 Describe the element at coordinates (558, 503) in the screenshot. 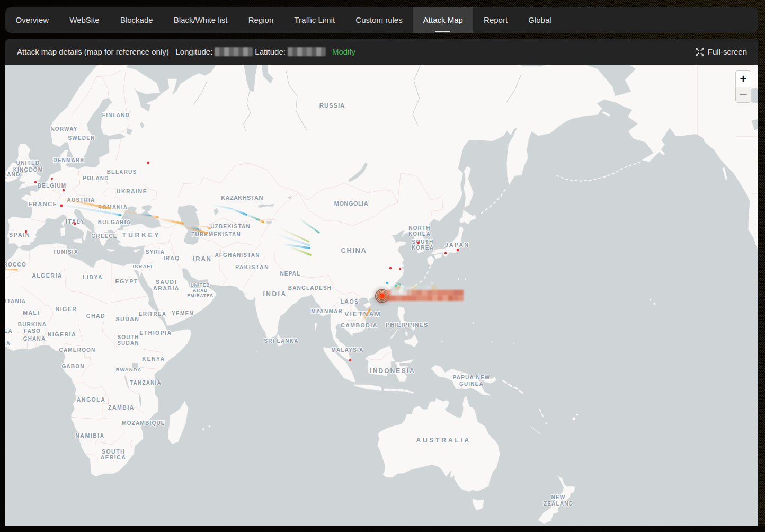

I see `svg-text: ZEALAND` at that location.